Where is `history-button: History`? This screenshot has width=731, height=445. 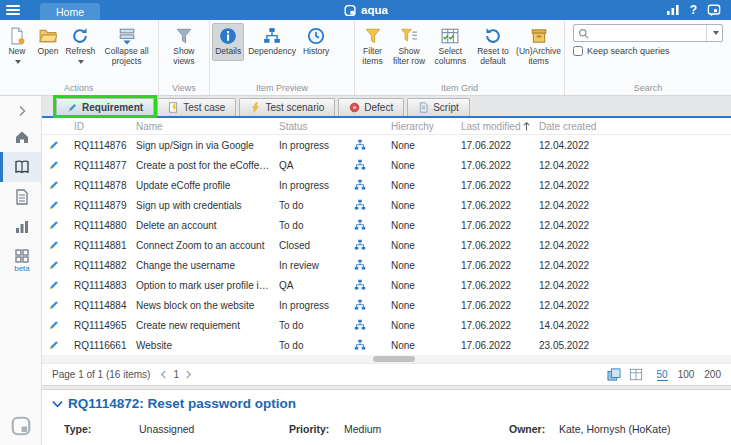
history-button: History is located at coordinates (316, 42).